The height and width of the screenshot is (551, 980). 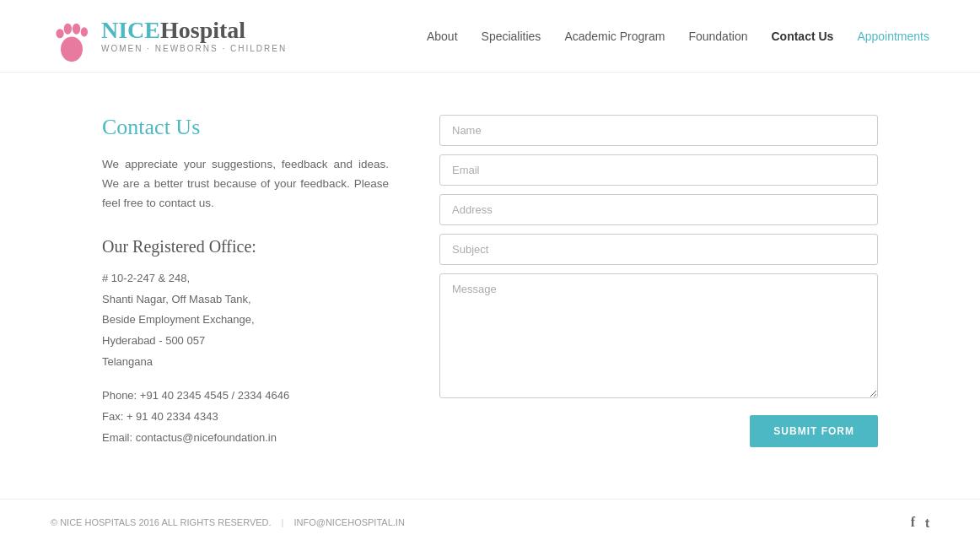 I want to click on address-line4: Hyderabad - 500 057, so click(x=245, y=341).